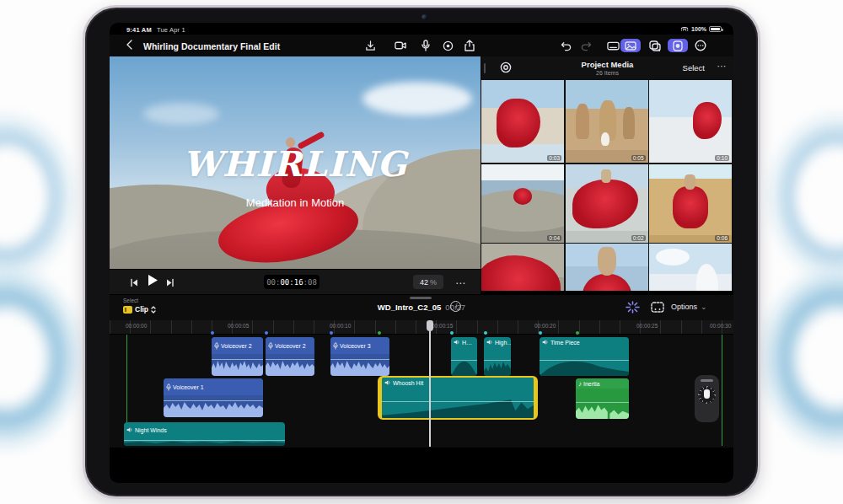 The image size is (843, 504). I want to click on timeline-ruler: 00:00:00 00:00:05 00:00:10 00:00:15 00:0…, so click(422, 327).